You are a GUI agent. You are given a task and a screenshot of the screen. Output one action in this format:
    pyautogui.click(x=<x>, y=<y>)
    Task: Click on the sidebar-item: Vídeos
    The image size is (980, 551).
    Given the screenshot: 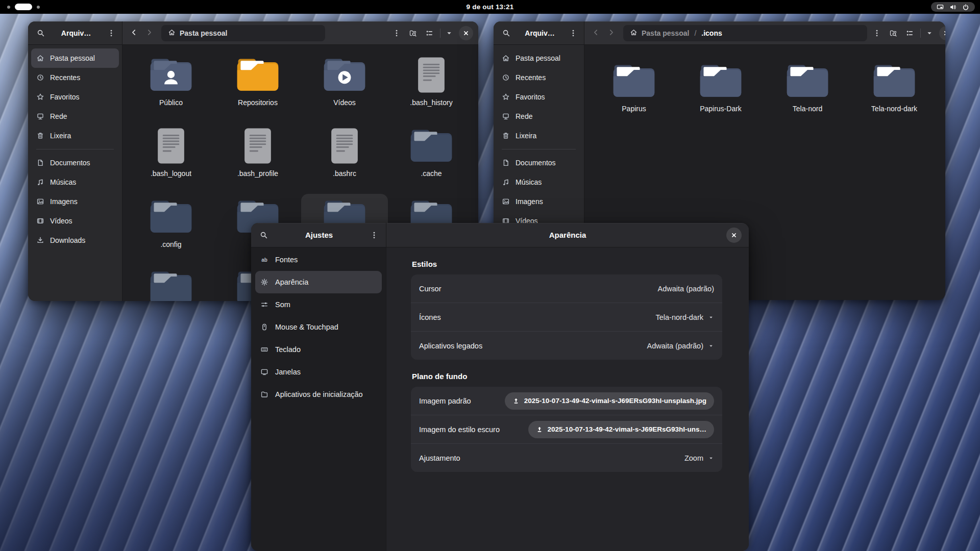 What is the action you would take?
    pyautogui.click(x=75, y=221)
    